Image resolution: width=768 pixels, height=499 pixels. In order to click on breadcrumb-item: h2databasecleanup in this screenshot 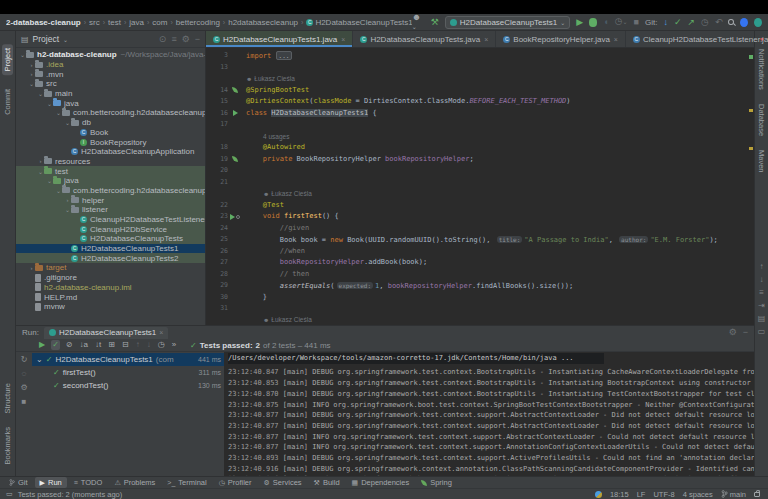, I will do `click(263, 22)`.